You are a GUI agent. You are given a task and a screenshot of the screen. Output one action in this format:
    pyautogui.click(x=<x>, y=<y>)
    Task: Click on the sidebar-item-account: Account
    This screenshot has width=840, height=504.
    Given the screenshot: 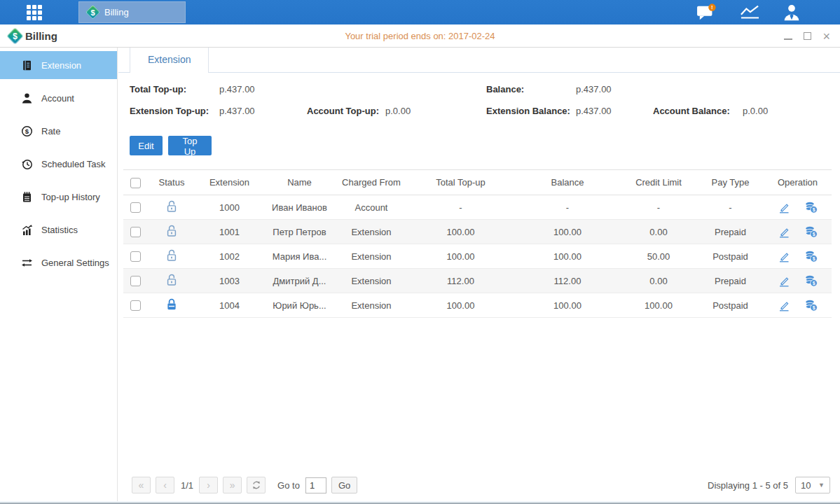 What is the action you would take?
    pyautogui.click(x=59, y=98)
    